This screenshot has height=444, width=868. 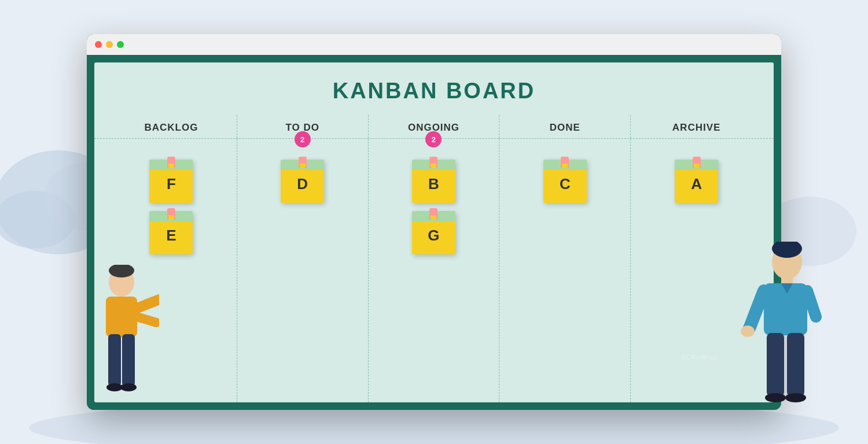 I want to click on sticky-note-G: G, so click(x=434, y=232).